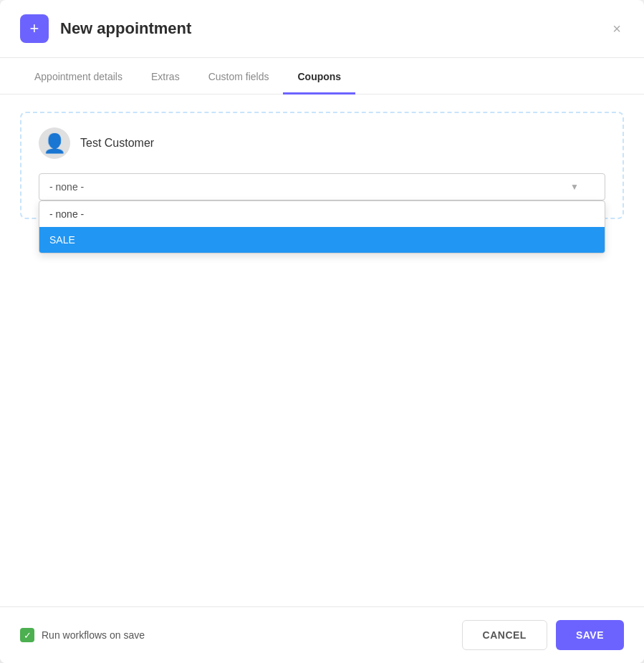 Image resolution: width=644 pixels, height=663 pixels. What do you see at coordinates (322, 227) in the screenshot?
I see `coupon-dropdown: - none - SALE` at bounding box center [322, 227].